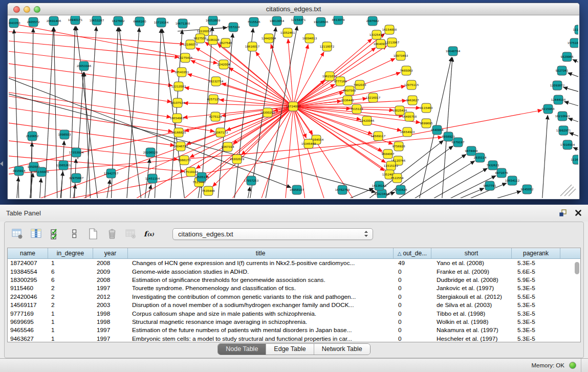 This screenshot has height=372, width=588. I want to click on column-header-short: short, so click(472, 253).